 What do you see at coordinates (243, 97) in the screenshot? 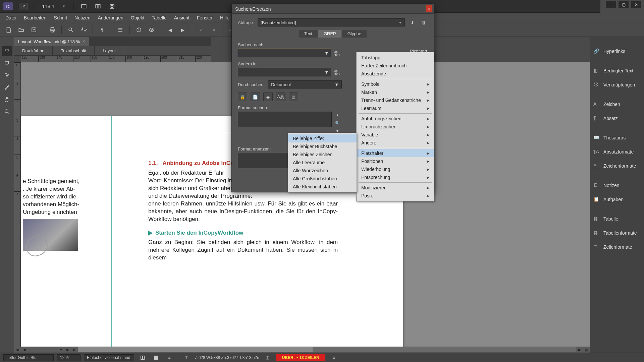
I see `toggle-locked-layers-icon: 🔒` at bounding box center [243, 97].